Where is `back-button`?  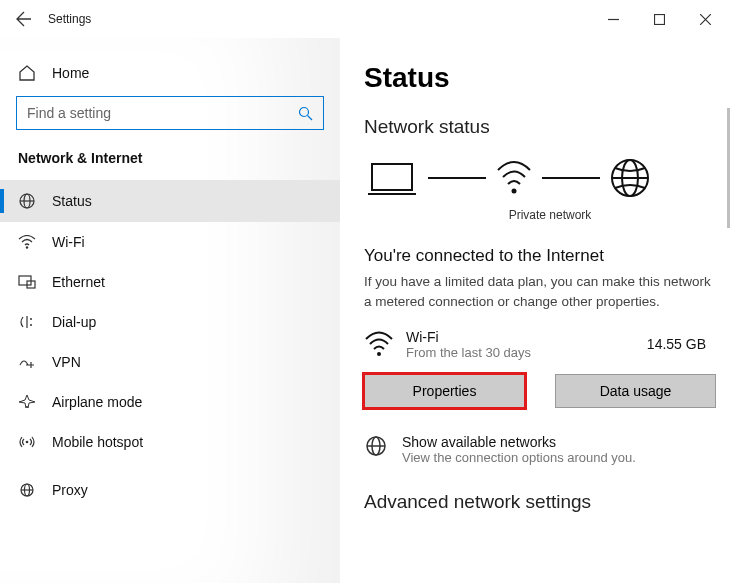
back-button is located at coordinates (24, 19).